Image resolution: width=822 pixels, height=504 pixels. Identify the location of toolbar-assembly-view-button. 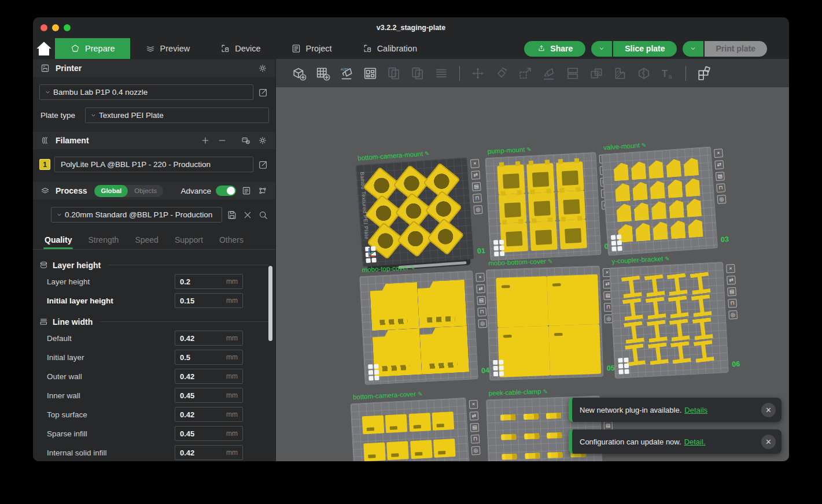
(704, 73).